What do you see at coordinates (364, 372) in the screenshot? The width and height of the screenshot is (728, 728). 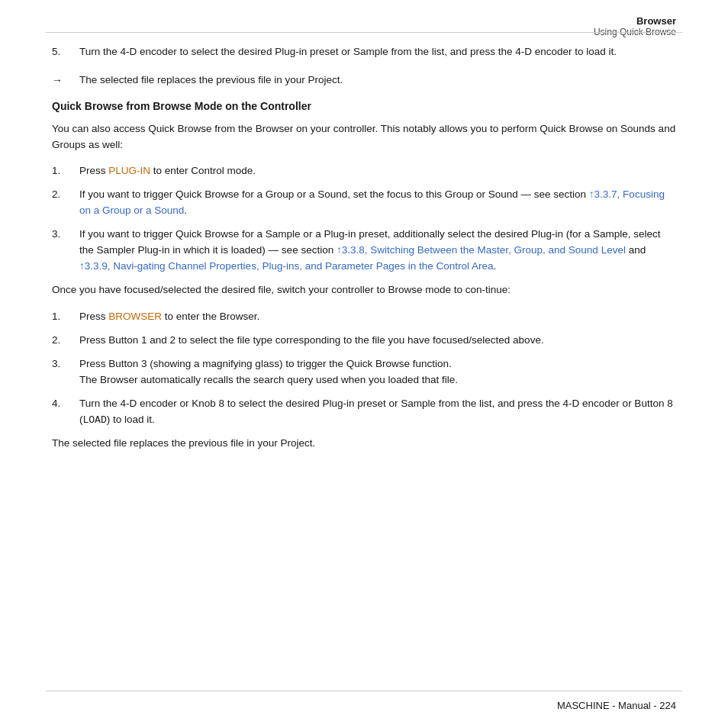 I see `list2-item-3: 3. Press Button 3 (showing a magnifying …` at bounding box center [364, 372].